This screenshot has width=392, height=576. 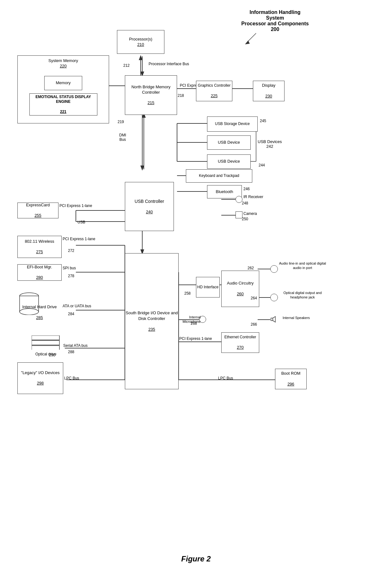 What do you see at coordinates (251, 268) in the screenshot?
I see `n262-label: 262` at bounding box center [251, 268].